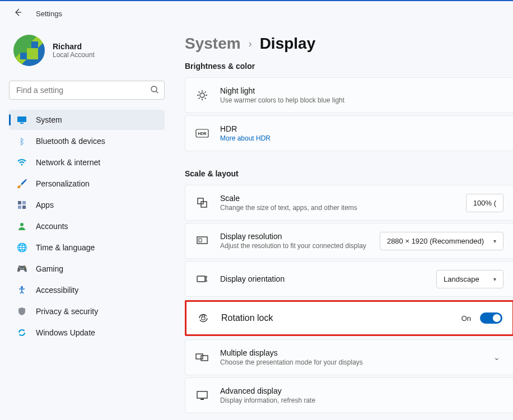 The image size is (513, 420). I want to click on hdr-icon: HDR, so click(202, 133).